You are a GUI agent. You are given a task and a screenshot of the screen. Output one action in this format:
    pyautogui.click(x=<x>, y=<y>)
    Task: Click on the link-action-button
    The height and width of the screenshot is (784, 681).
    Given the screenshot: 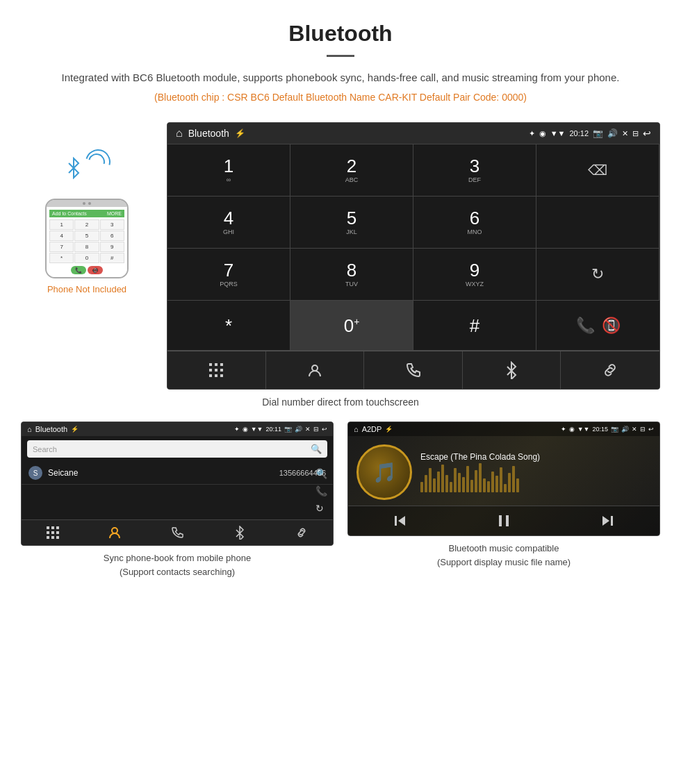 What is the action you would take?
    pyautogui.click(x=610, y=370)
    